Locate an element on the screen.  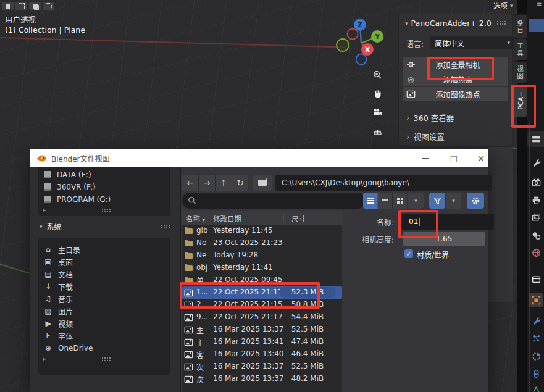
object-data-icon is located at coordinates (536, 389).